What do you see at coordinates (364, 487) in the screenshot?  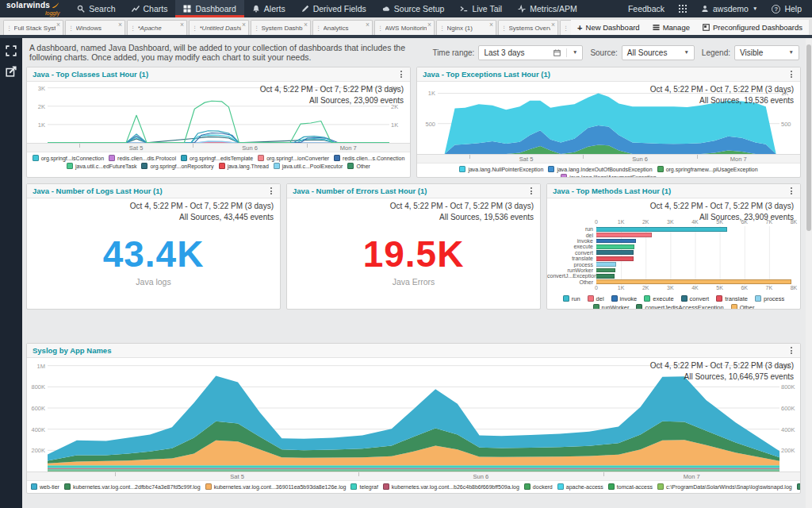 I see `legend-item: telegraf` at bounding box center [364, 487].